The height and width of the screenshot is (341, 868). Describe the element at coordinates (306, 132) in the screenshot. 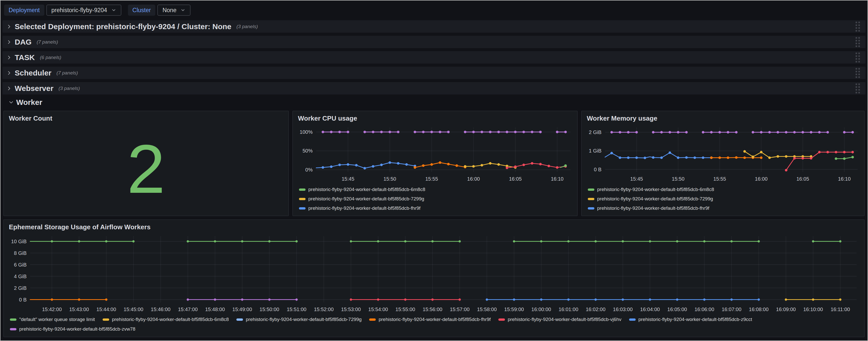

I see `svg-text: 100%` at that location.